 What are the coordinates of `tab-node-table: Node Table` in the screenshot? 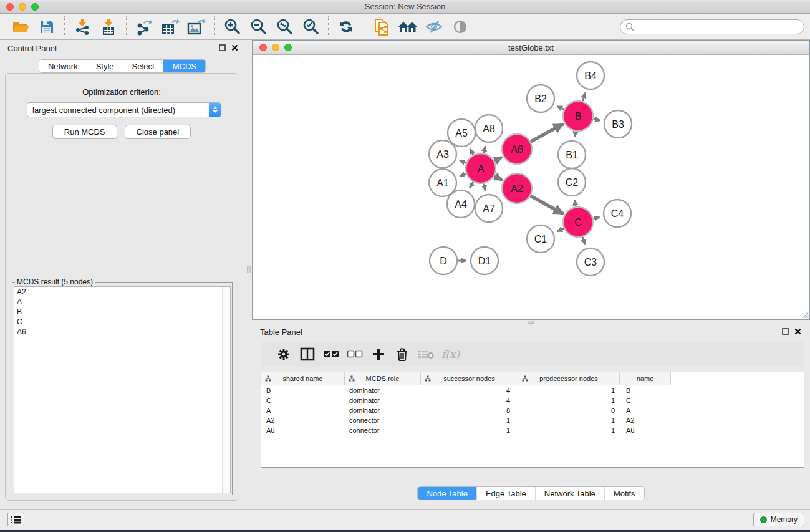 It's located at (447, 493).